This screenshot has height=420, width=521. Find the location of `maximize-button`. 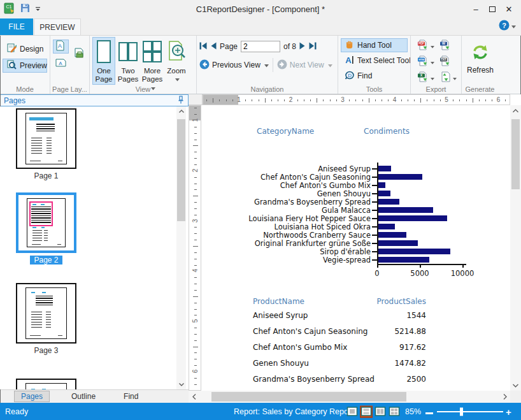

maximize-button is located at coordinates (492, 9).